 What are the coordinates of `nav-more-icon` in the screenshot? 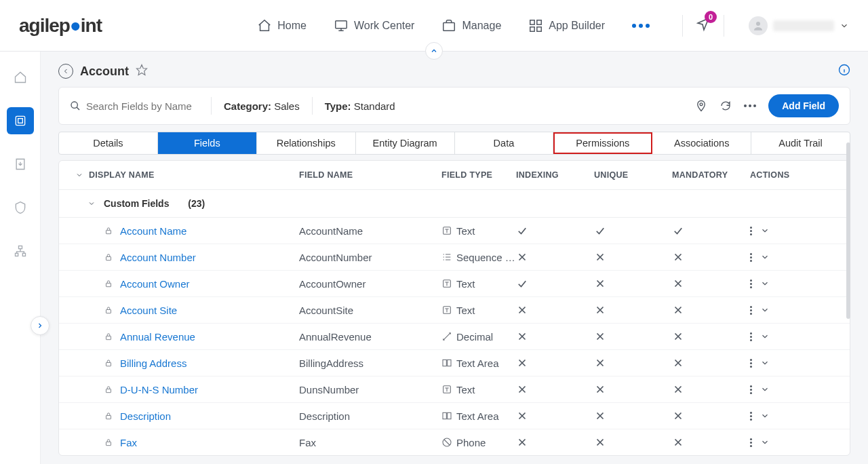 It's located at (641, 26).